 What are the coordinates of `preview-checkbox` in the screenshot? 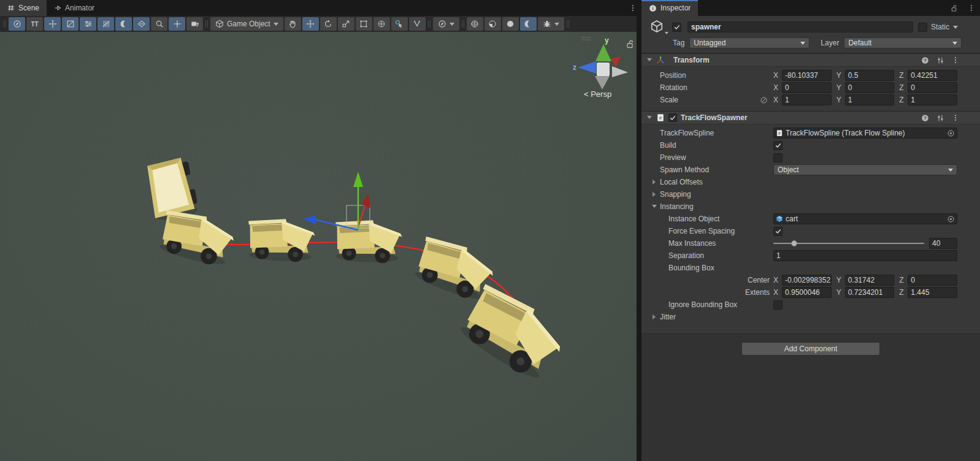 It's located at (778, 158).